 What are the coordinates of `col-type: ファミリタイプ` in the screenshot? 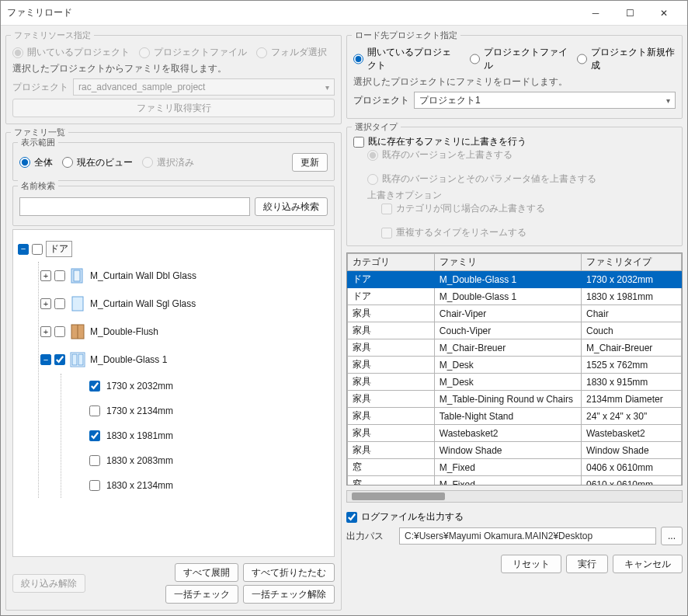 It's located at (631, 263).